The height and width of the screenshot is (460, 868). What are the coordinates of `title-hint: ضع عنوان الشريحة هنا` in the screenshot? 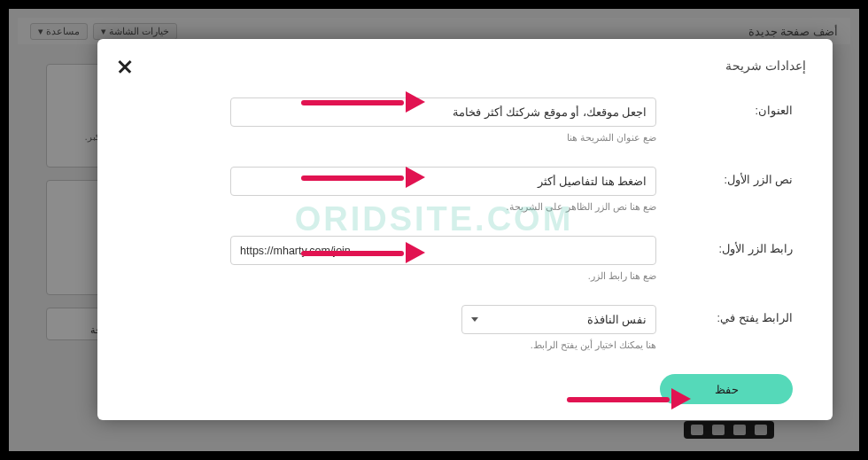 It's located at (443, 138).